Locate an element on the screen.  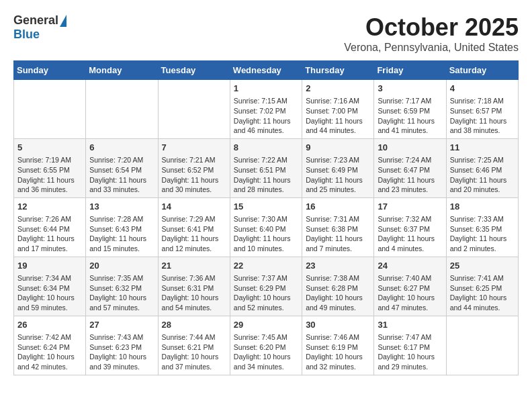
day-number: 11 is located at coordinates (482, 148).